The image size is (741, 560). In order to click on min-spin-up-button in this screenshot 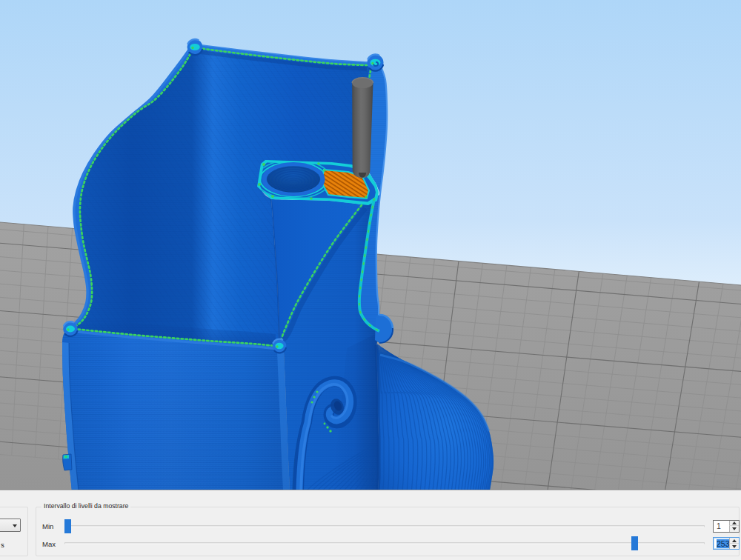, I will do `click(734, 524)`.